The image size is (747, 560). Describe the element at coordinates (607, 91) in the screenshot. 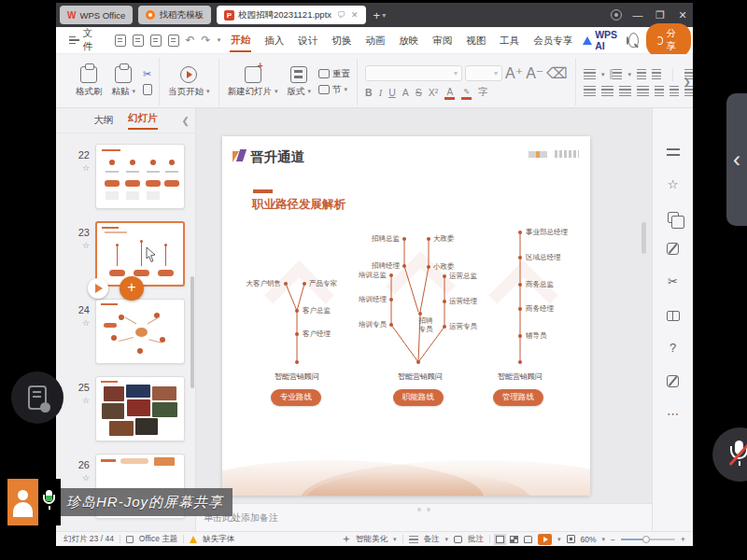

I see `align-center-icon` at that location.